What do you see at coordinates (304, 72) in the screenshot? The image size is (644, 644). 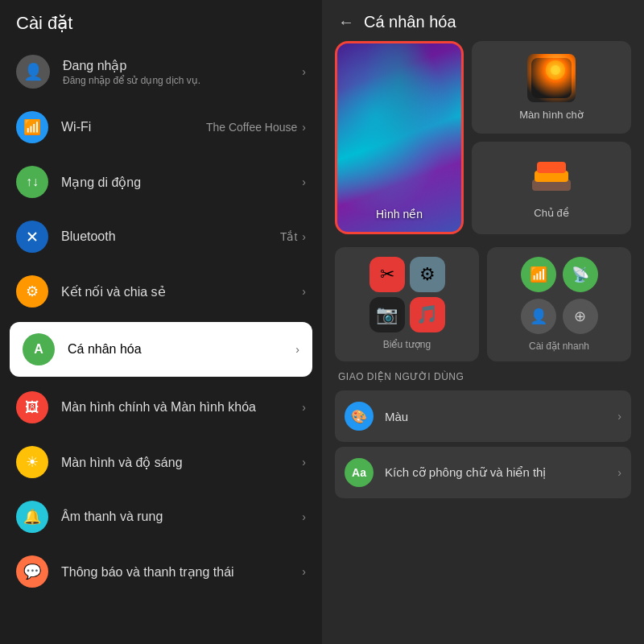 I see `login-chevron: ›` at bounding box center [304, 72].